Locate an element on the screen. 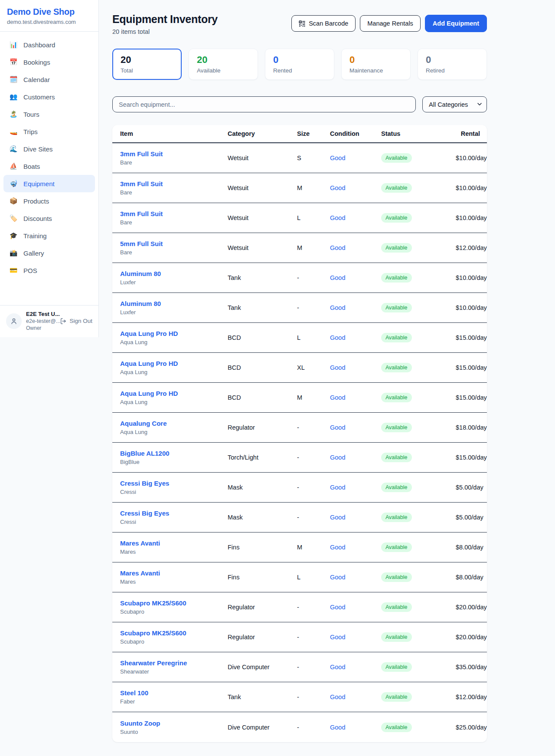 The width and height of the screenshot is (555, 756). table-row: Aluminum 80 Luxfer Tank - Good Available… is located at coordinates (300, 308).